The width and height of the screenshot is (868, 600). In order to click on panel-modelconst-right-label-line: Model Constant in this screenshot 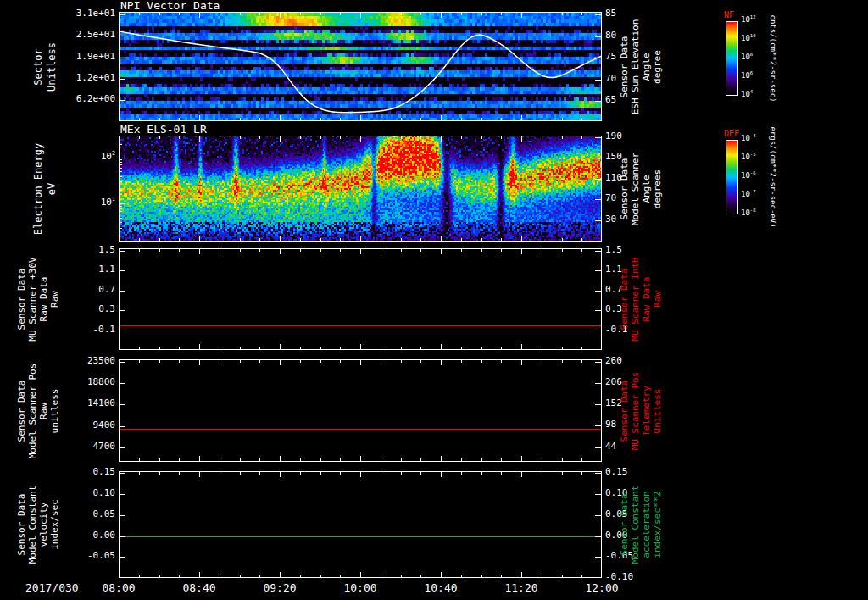, I will do `click(636, 525)`.